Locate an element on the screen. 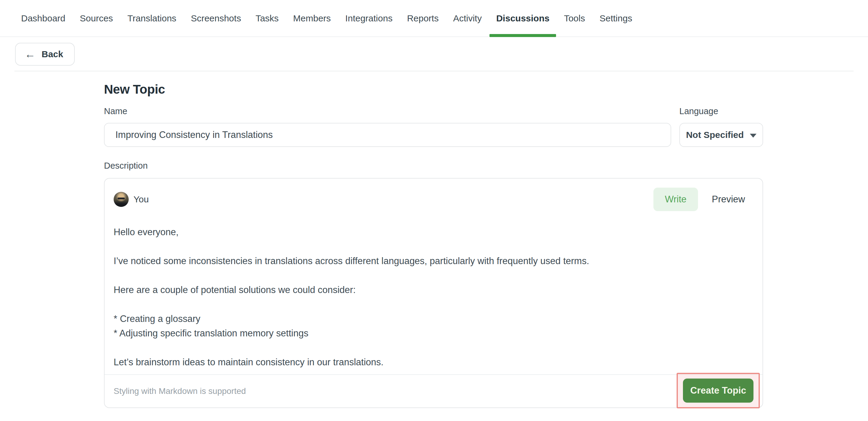  topic-name-input is located at coordinates (388, 135).